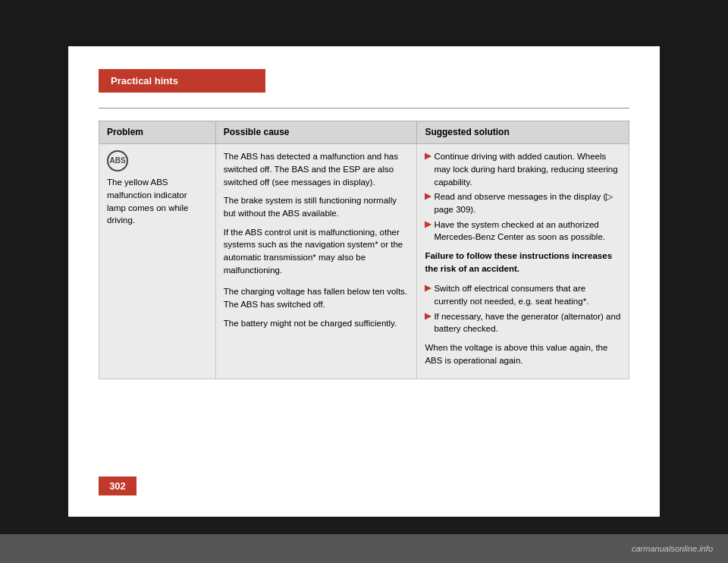  Describe the element at coordinates (316, 133) in the screenshot. I see `col-header-cause: Possible cause` at that location.